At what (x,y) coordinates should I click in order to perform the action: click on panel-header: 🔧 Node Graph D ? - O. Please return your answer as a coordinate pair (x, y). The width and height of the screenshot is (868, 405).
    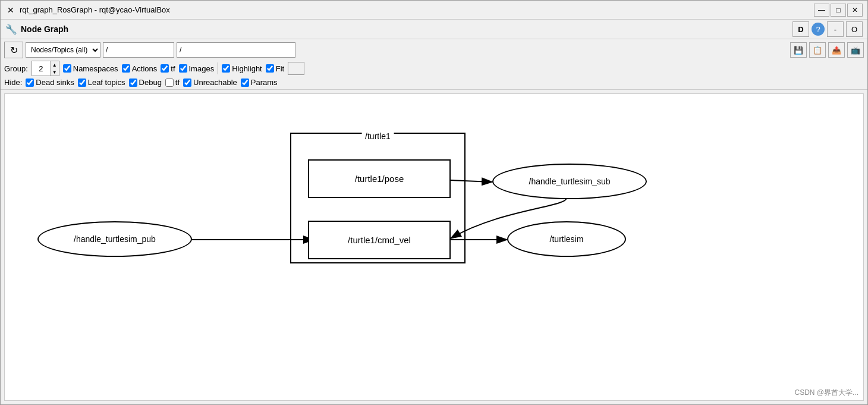
    Looking at the image, I should click on (434, 30).